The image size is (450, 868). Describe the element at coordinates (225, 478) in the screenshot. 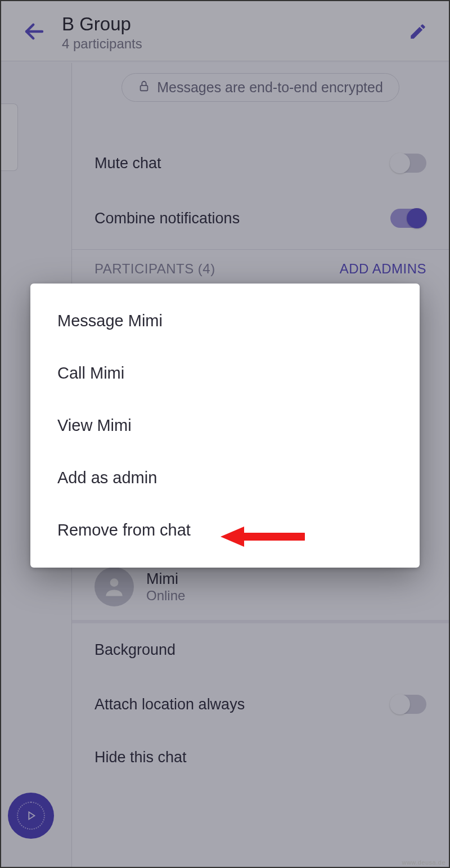

I see `menu-add-admin: Add as admin` at that location.